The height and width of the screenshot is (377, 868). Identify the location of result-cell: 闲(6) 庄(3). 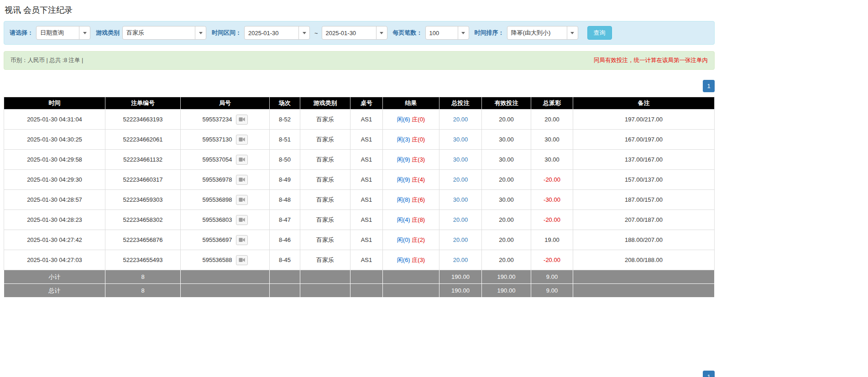
(411, 260).